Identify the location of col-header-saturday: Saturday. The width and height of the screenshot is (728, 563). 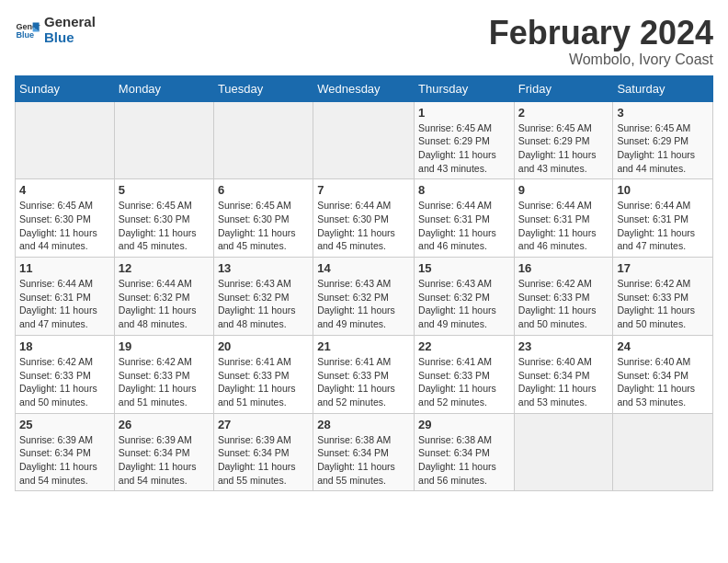
(664, 88).